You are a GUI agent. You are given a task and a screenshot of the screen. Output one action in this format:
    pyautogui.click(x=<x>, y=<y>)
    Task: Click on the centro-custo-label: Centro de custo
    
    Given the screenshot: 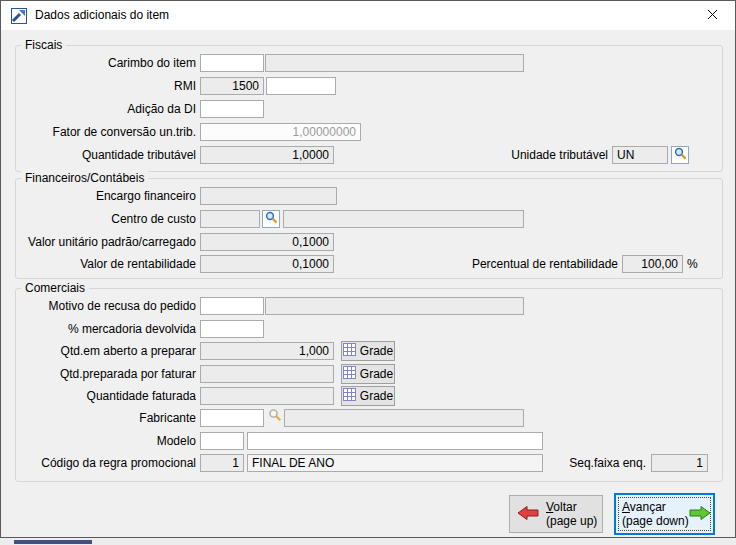 What is the action you would take?
    pyautogui.click(x=106, y=219)
    